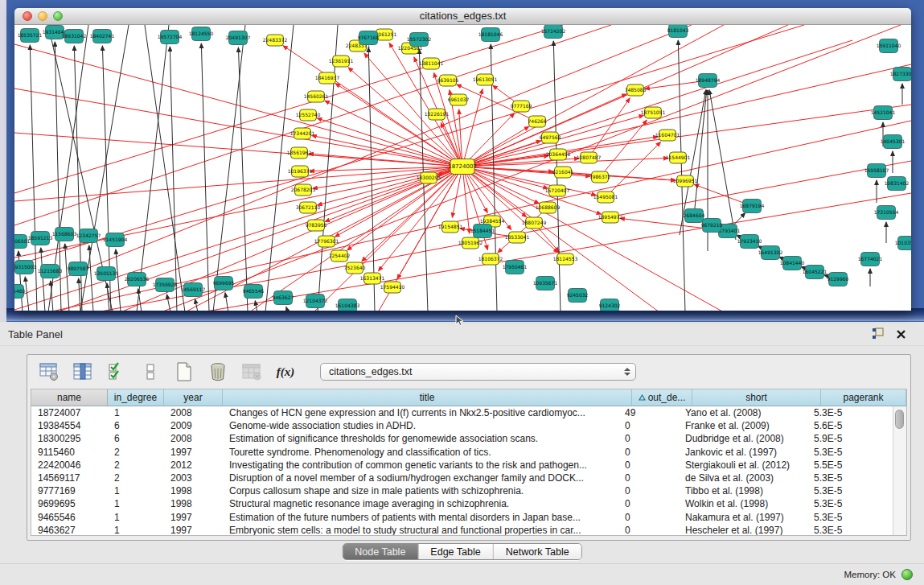 The height and width of the screenshot is (585, 924). What do you see at coordinates (483, 232) in the screenshot?
I see `graph-node: 15184451` at bounding box center [483, 232].